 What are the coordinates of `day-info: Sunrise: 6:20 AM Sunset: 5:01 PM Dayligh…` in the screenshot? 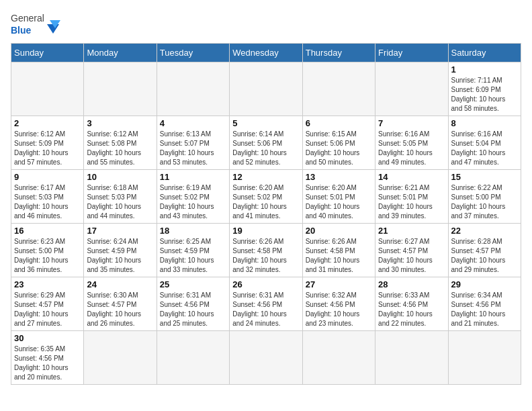 It's located at (339, 202).